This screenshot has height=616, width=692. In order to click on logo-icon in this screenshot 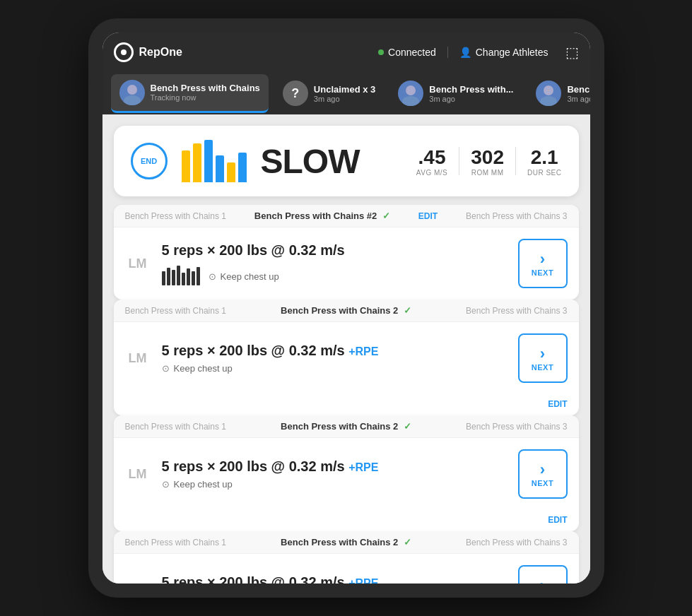, I will do `click(124, 52)`.